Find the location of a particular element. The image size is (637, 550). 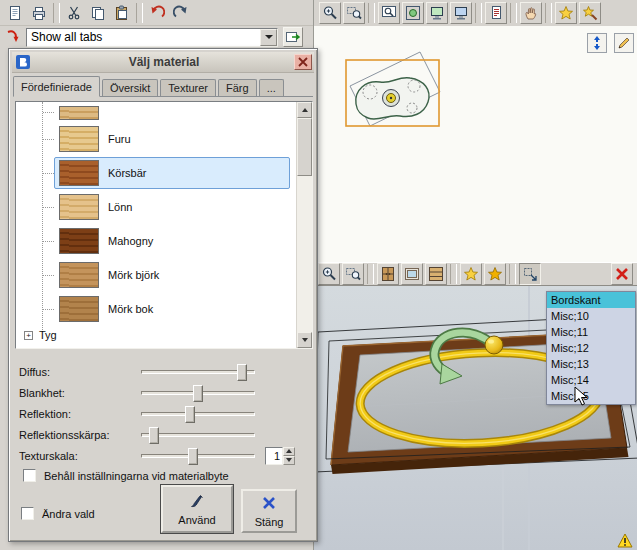

material-item-item is located at coordinates (156, 112).